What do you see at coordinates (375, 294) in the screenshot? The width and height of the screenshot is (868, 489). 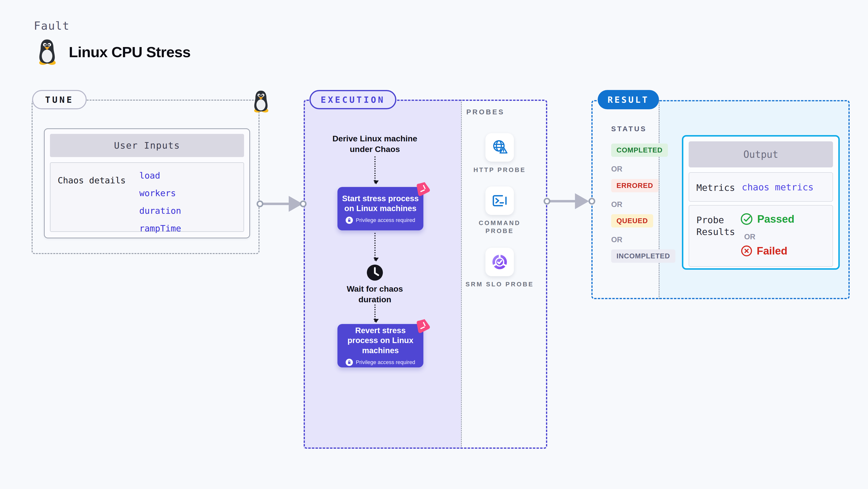 I see `wait-step-text: Wait for chaos duration` at bounding box center [375, 294].